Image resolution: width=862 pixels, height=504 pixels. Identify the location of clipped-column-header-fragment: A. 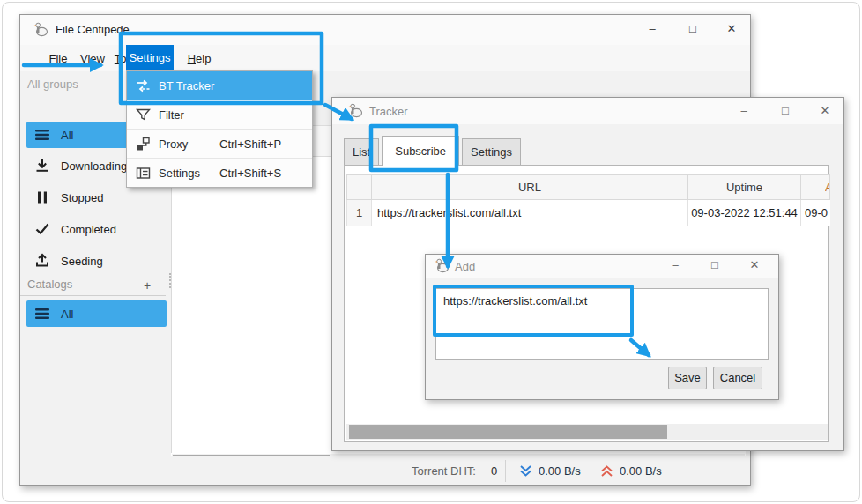
(827, 187).